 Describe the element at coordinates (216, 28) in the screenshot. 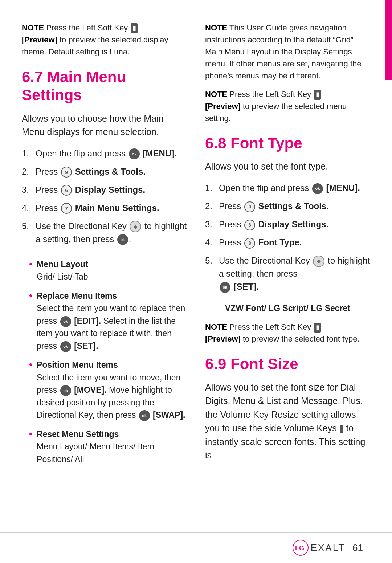

I see `note-label-right: NOTE` at that location.